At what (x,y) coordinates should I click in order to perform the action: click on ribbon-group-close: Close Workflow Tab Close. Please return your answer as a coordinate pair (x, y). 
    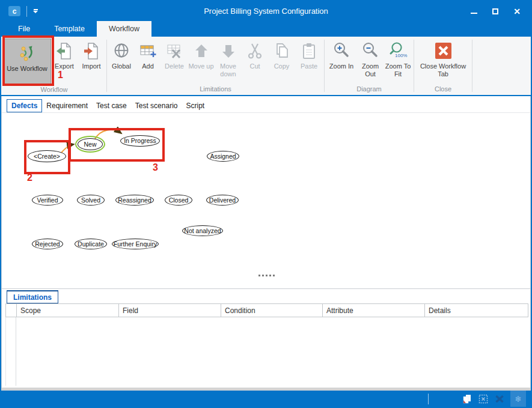
    Looking at the image, I should click on (443, 66).